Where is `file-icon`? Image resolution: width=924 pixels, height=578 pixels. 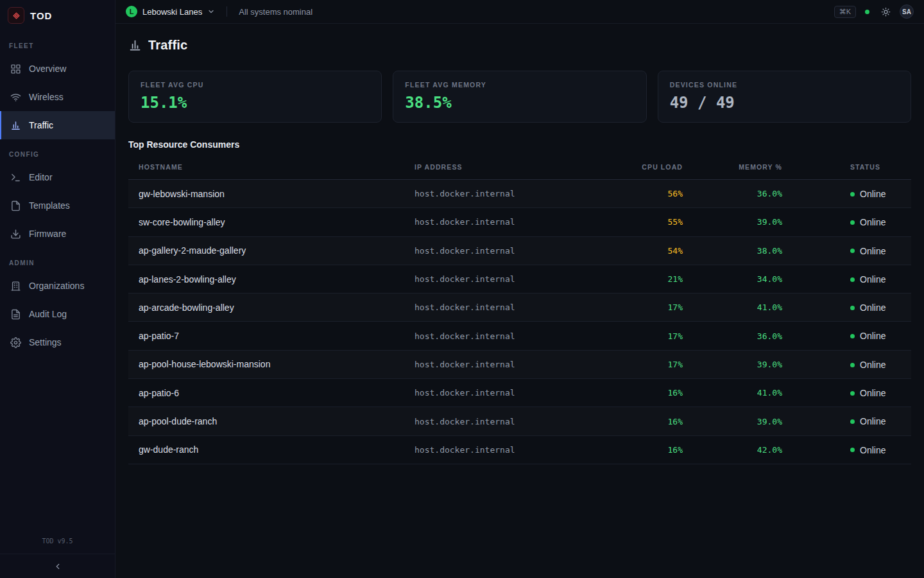 file-icon is located at coordinates (15, 206).